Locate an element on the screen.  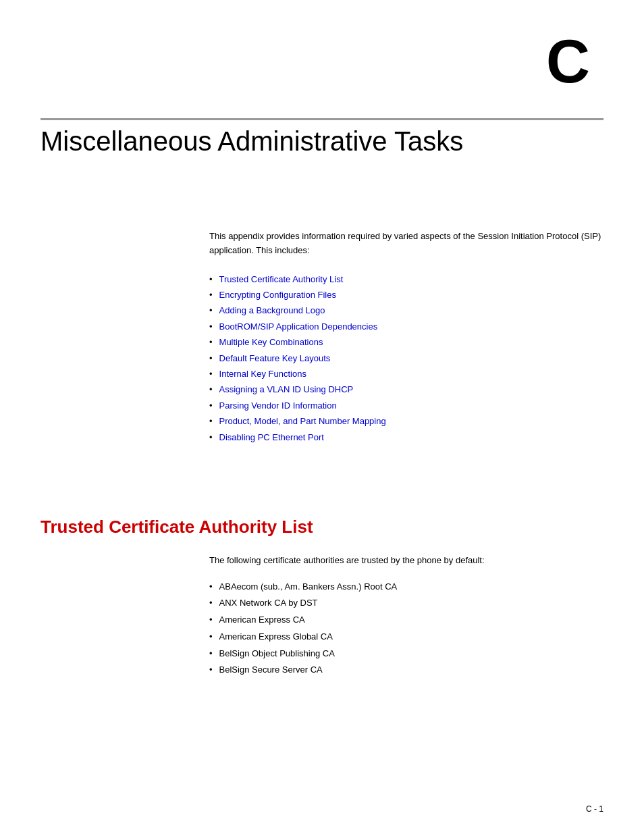
toc-list-item: Encrypting Configuration Files is located at coordinates (406, 294).